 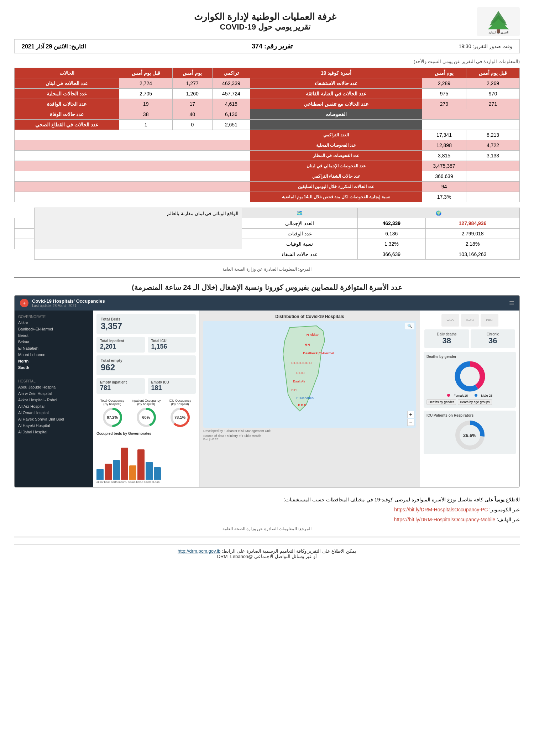 What do you see at coordinates (112, 413) in the screenshot?
I see `total-occupancy-circle: Total-Occupancy(By hospital) 67.2%` at bounding box center [112, 413].